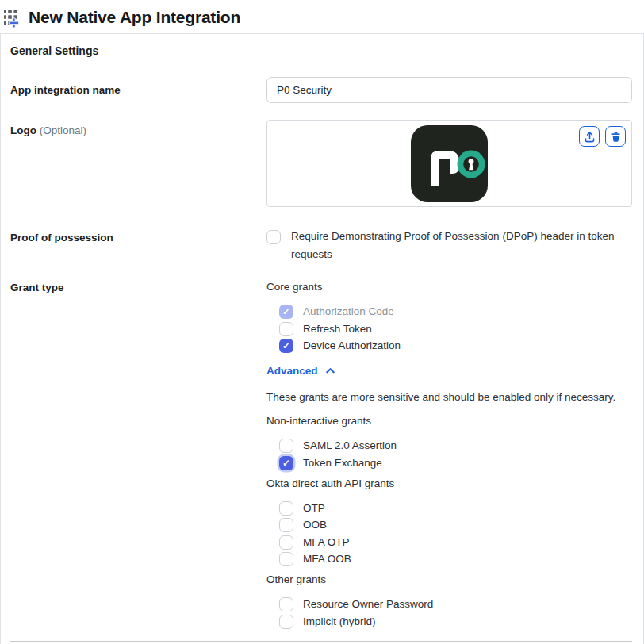 This screenshot has width=644, height=644. Describe the element at coordinates (327, 559) in the screenshot. I see `grant-option-label: MFA OOB` at that location.